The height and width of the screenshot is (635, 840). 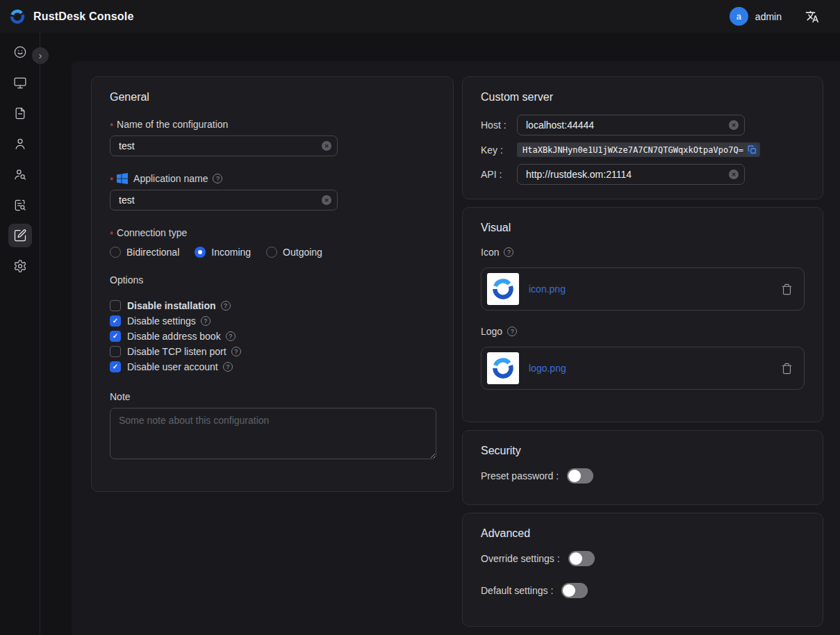 What do you see at coordinates (272, 233) in the screenshot?
I see `connection-type-label: * Connection type` at bounding box center [272, 233].